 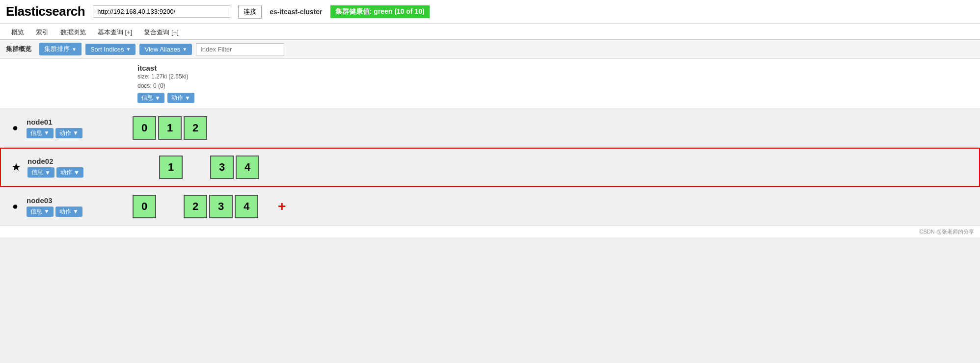 I want to click on index-info-row: itcast size: 1.27ki (2.55ki) docs: 0 (0)…, so click(x=490, y=83).